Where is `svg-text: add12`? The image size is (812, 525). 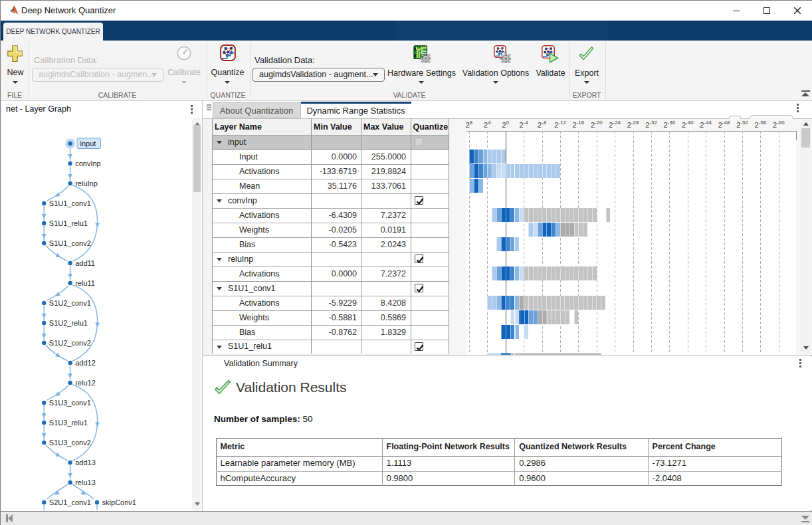
svg-text: add12 is located at coordinates (85, 363).